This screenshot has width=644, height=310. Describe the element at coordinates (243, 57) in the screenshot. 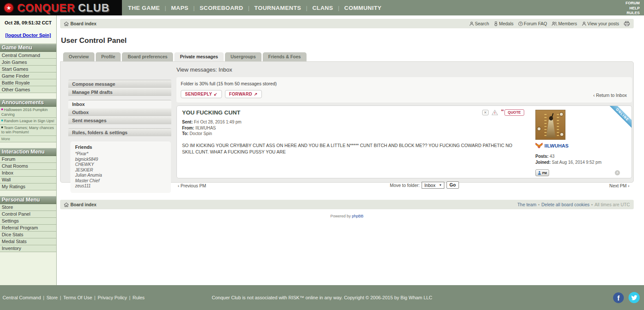

I see `tab-usergroups: Usergroups` at that location.